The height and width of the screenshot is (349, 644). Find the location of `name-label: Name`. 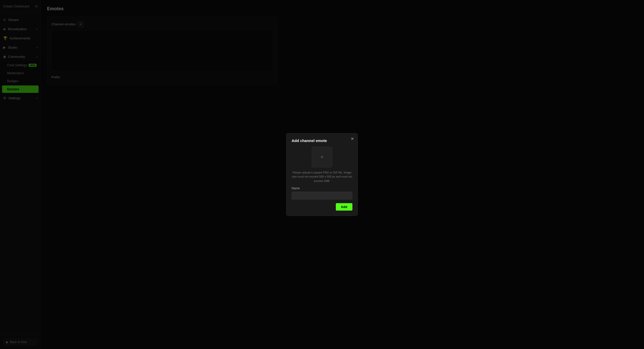

name-label: Name is located at coordinates (322, 188).